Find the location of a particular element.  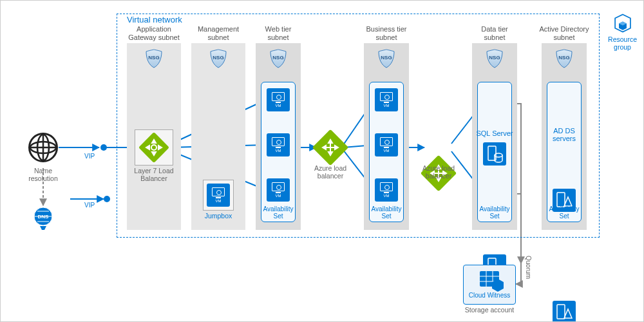

name-resolution-label: Name resolution is located at coordinates (43, 175).